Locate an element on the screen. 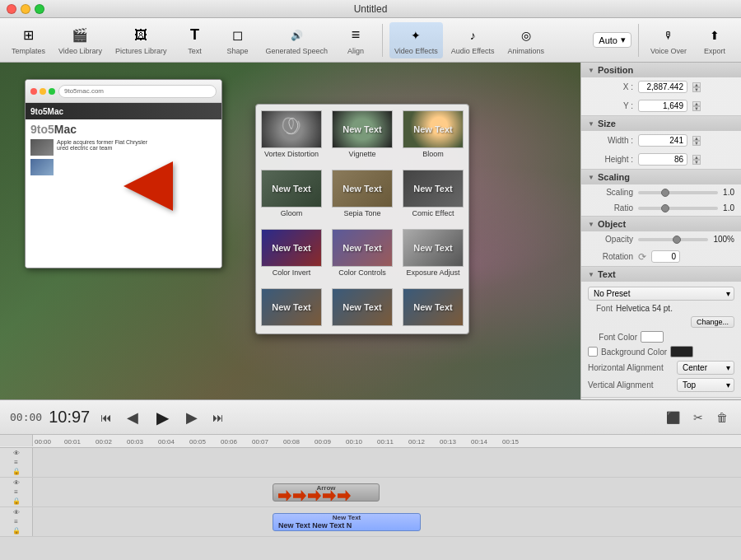  effect-vignette: New Text Vignette is located at coordinates (362, 134).